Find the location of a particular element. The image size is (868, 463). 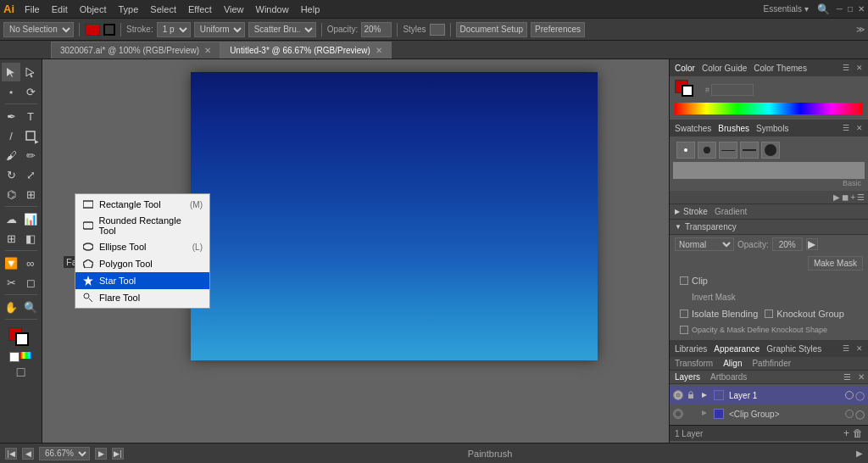

blend-tool: ∞ is located at coordinates (31, 263).